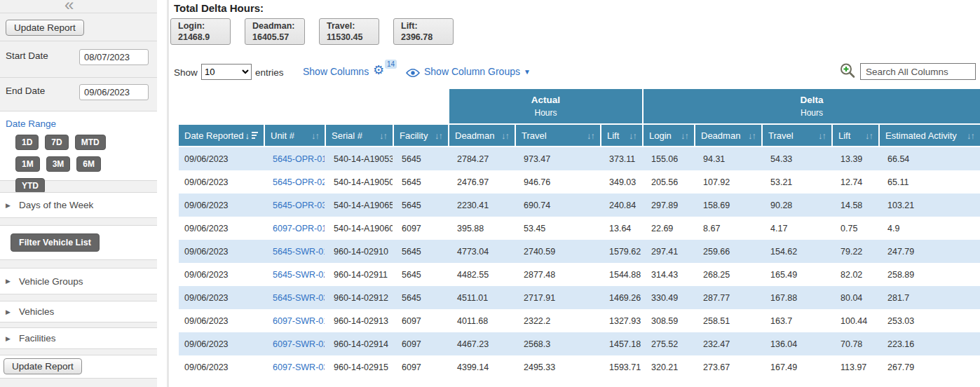 Image resolution: width=980 pixels, height=387 pixels. What do you see at coordinates (668, 205) in the screenshot?
I see `cell-login: 297.89` at bounding box center [668, 205].